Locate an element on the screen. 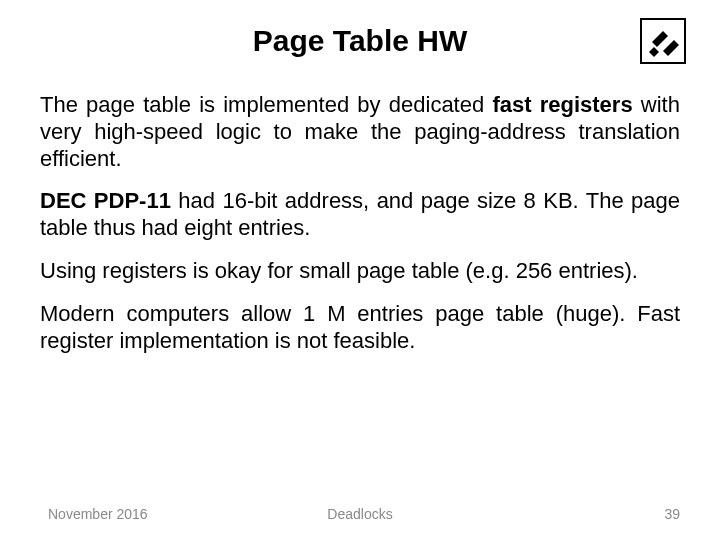 The width and height of the screenshot is (720, 540). text: The page table is implemented by dedicat… is located at coordinates (266, 104).